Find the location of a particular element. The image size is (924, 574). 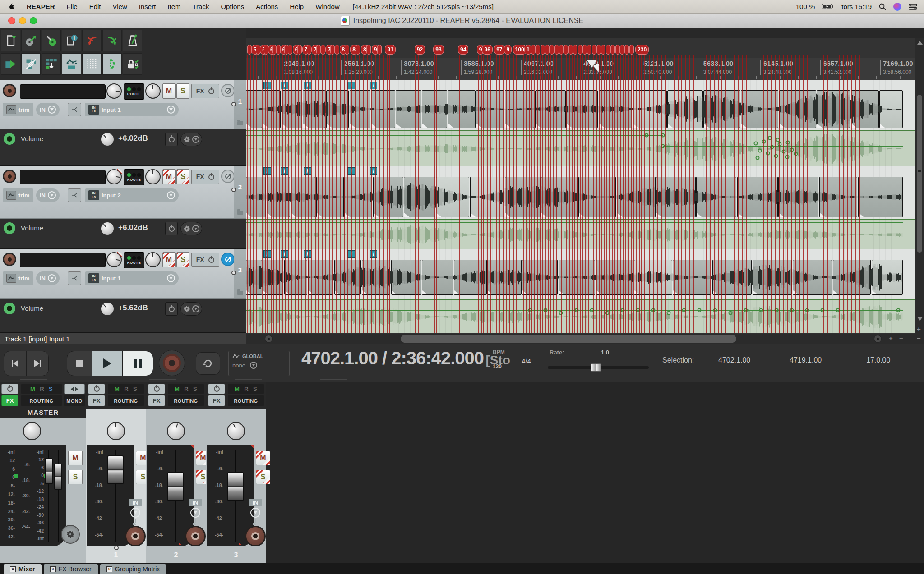

track-number-strip: 1 is located at coordinates (240, 105).